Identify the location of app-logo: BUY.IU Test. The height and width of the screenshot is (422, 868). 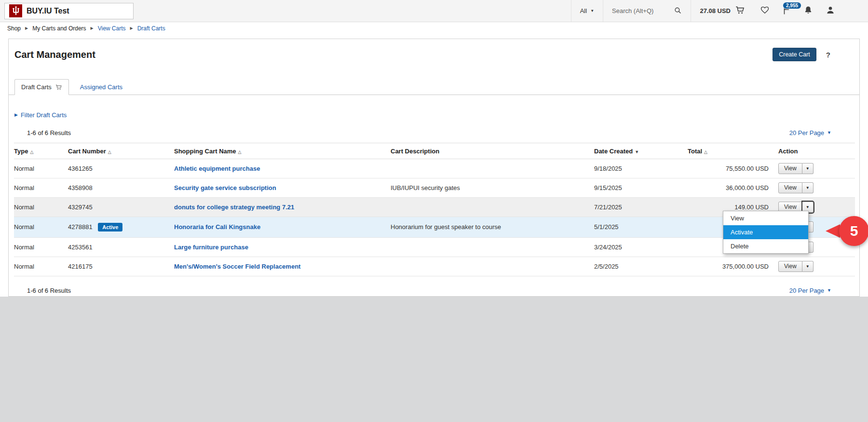
(69, 11).